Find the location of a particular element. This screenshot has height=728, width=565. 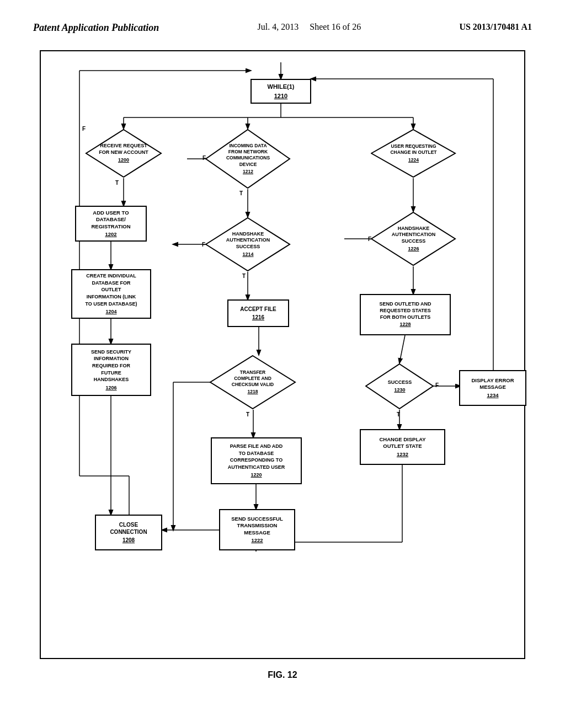

node-closeconn1208: CLOSECONNECTION 1208 is located at coordinates (129, 533).